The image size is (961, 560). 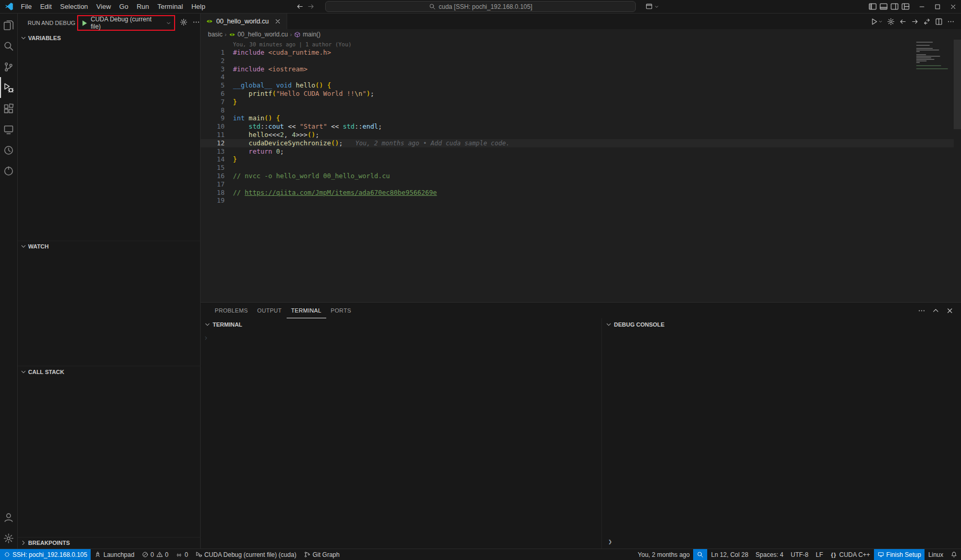 I want to click on line-number: 6, so click(x=213, y=94).